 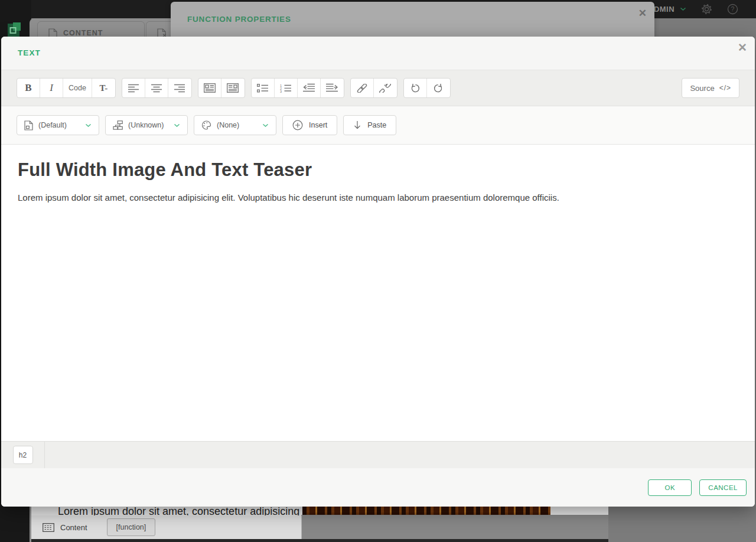 I want to click on app-logo-icon, so click(x=14, y=30).